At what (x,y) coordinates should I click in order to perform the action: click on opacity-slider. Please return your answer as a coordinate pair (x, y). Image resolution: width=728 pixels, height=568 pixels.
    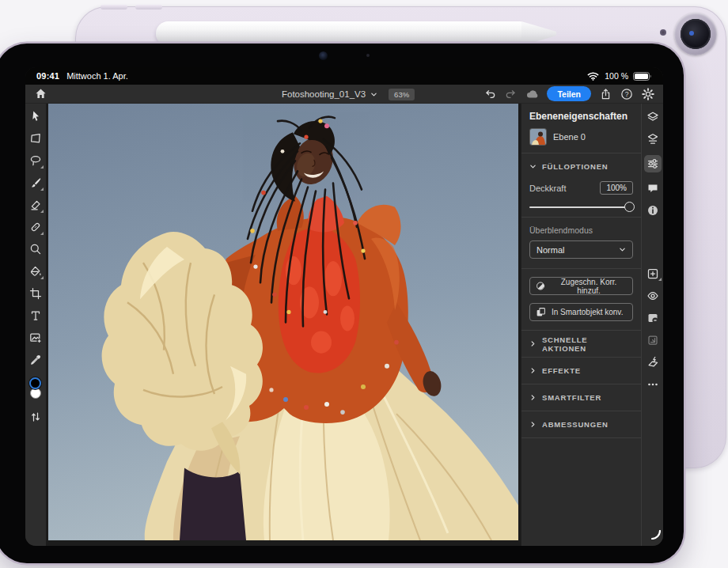
    Looking at the image, I should click on (581, 207).